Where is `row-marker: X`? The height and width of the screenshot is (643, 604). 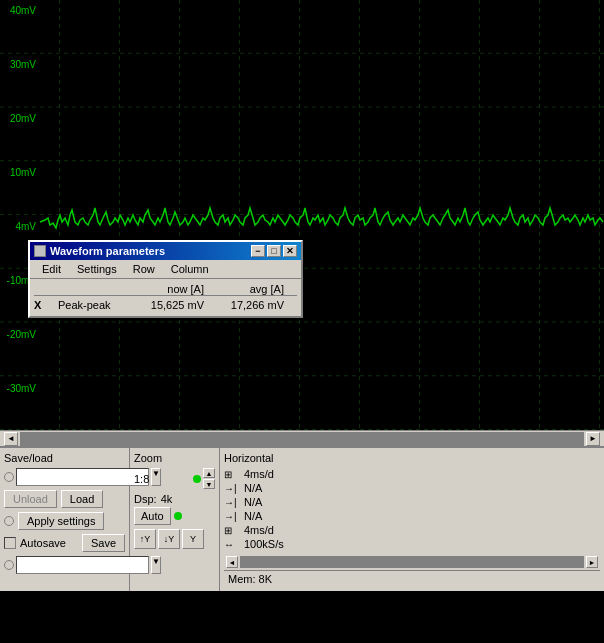
row-marker: X is located at coordinates (46, 305).